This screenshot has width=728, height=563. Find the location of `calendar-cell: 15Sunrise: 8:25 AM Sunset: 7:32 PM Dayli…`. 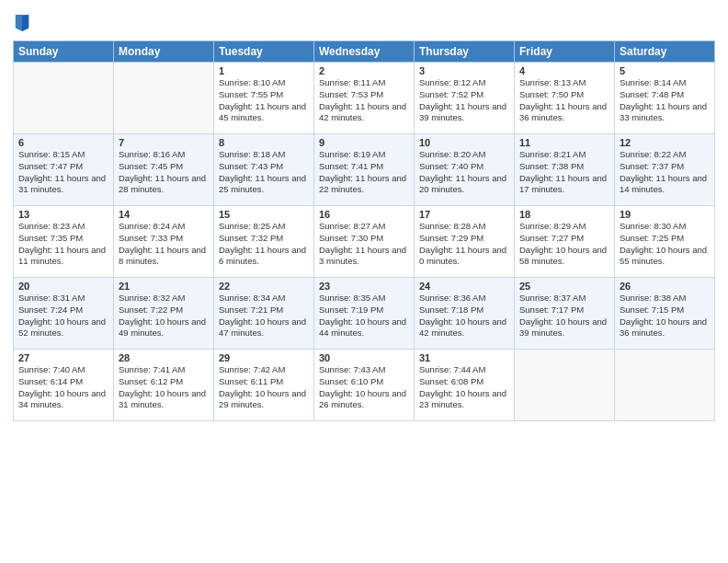

calendar-cell: 15Sunrise: 8:25 AM Sunset: 7:32 PM Dayli… is located at coordinates (265, 242).